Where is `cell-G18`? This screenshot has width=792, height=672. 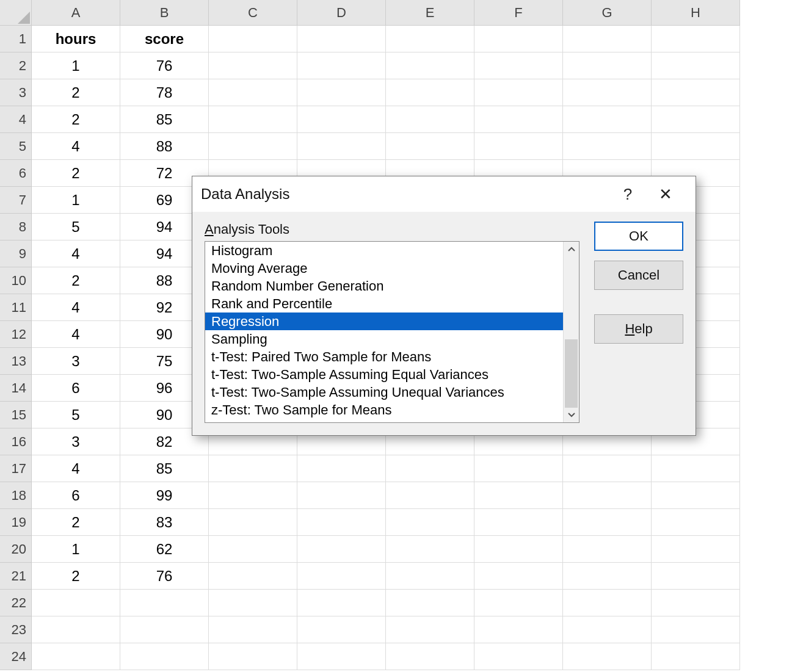 cell-G18 is located at coordinates (607, 496).